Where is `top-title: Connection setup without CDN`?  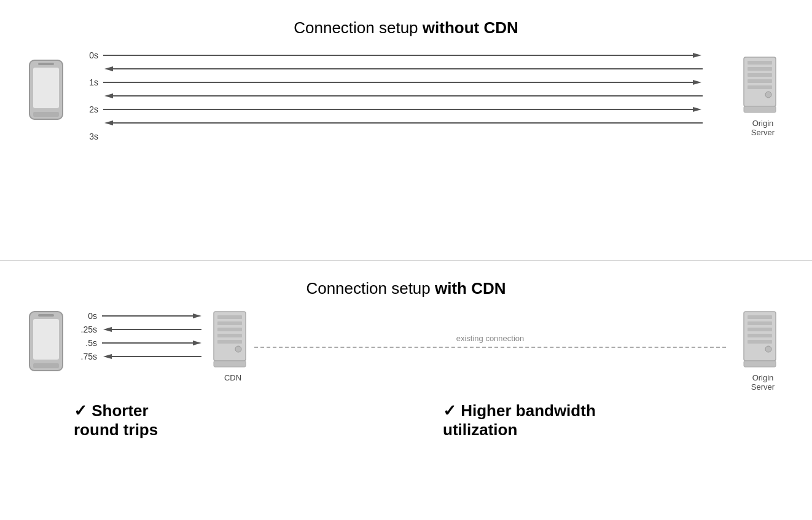 top-title: Connection setup without CDN is located at coordinates (406, 28).